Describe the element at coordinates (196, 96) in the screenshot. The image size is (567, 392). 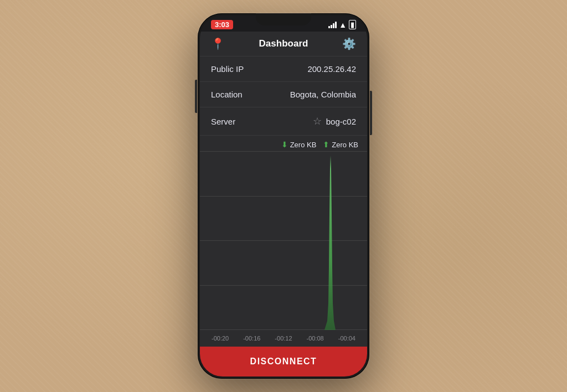
I see `side-button-left` at that location.